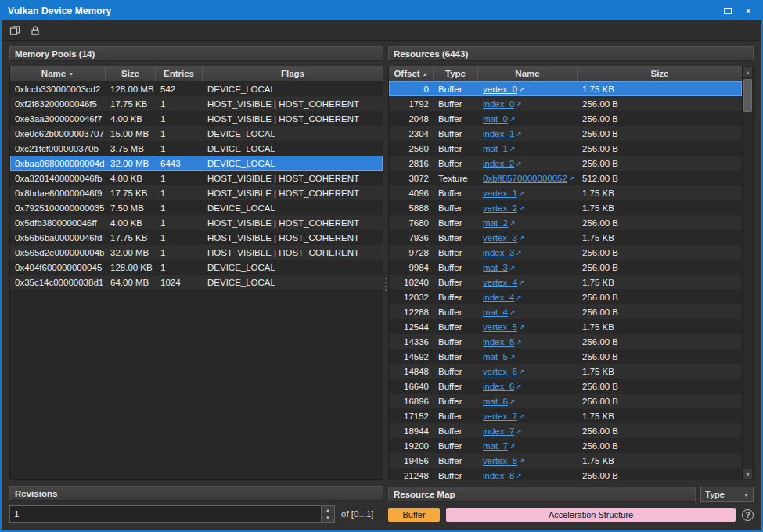 This screenshot has height=532, width=763. Describe the element at coordinates (196, 238) in the screenshot. I see `memory-pool-row: 0x56b6ba00000046fd17.75 KB1HOST_VISIBLE …` at that location.